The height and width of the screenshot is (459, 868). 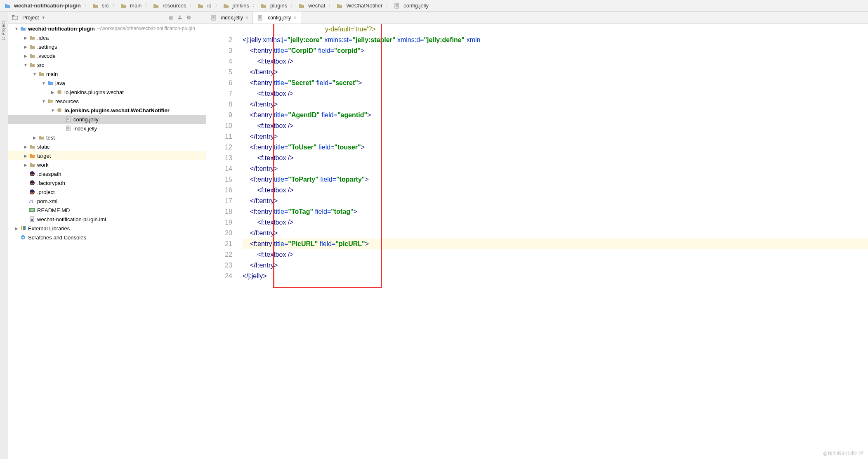 I want to click on line-gutter: 23456789101112131415161718192021222324, so click(x=223, y=241).